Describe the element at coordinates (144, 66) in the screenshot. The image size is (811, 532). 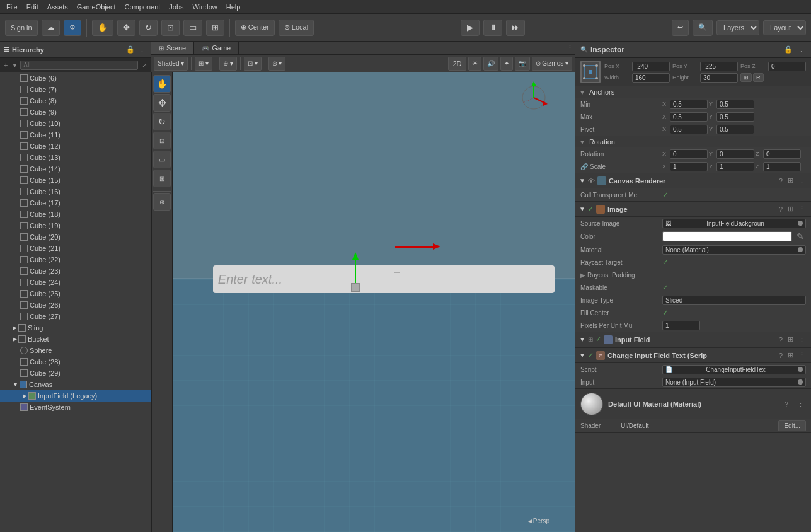
I see `hierarchy-search-expand: ↗` at that location.